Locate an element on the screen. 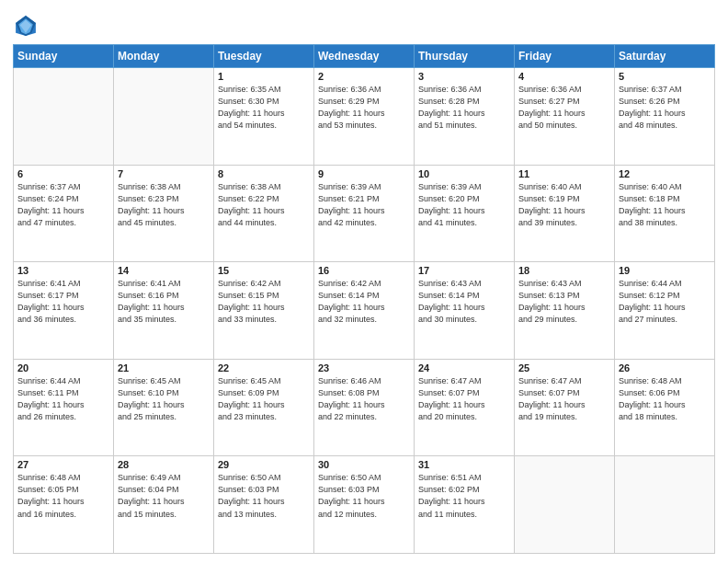  calendar-cell: 18Sunrise: 6:43 AM Sunset: 6:13 PM Dayli… is located at coordinates (564, 311).